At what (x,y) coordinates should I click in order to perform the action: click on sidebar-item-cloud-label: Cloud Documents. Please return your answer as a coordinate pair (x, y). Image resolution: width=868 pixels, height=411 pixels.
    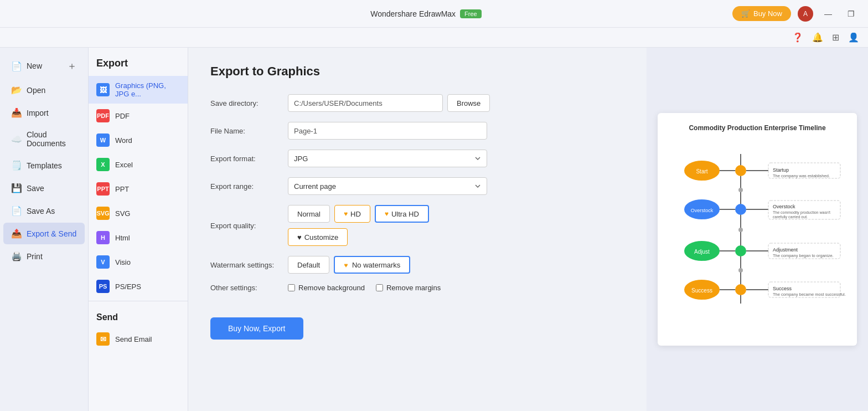
    Looking at the image, I should click on (52, 139).